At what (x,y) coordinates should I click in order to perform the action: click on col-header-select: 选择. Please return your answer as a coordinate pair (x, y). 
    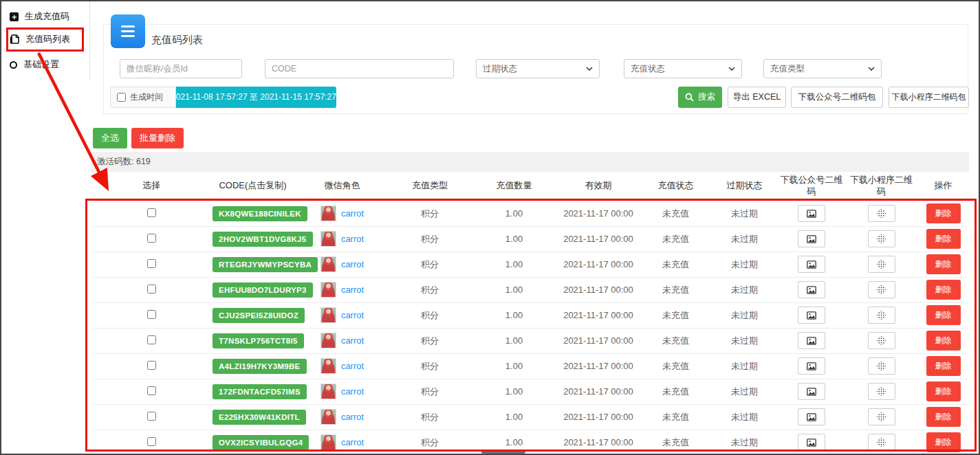
    Looking at the image, I should click on (151, 186).